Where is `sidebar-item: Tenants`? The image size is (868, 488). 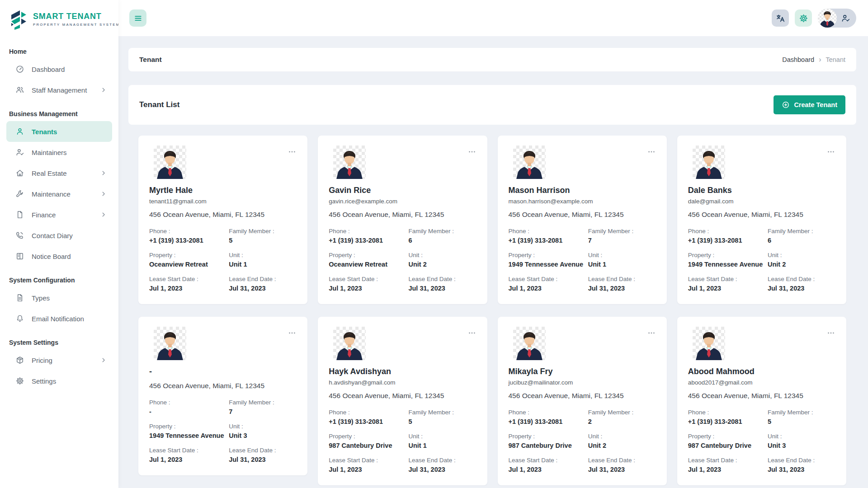 sidebar-item: Tenants is located at coordinates (59, 131).